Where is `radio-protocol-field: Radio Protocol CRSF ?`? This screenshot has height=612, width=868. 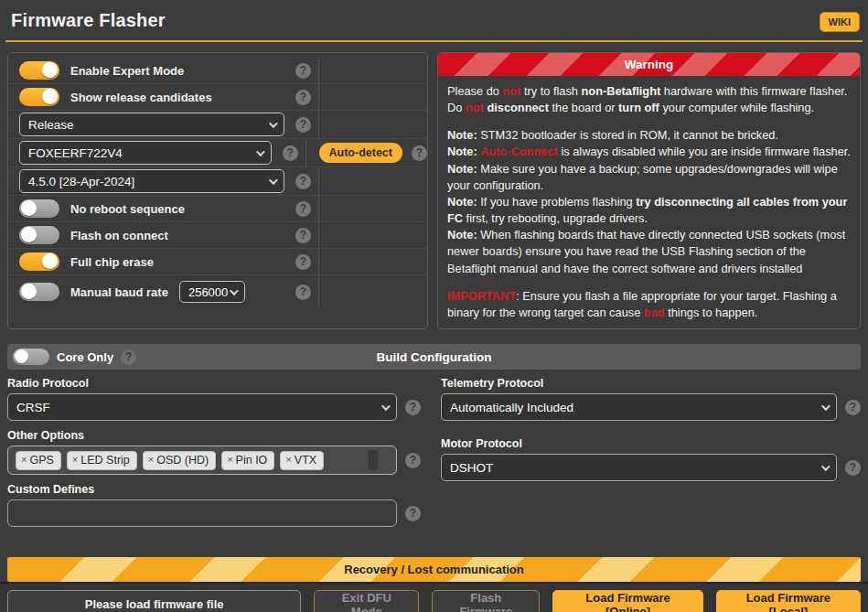
radio-protocol-field: Radio Protocol CRSF ? is located at coordinates (214, 399).